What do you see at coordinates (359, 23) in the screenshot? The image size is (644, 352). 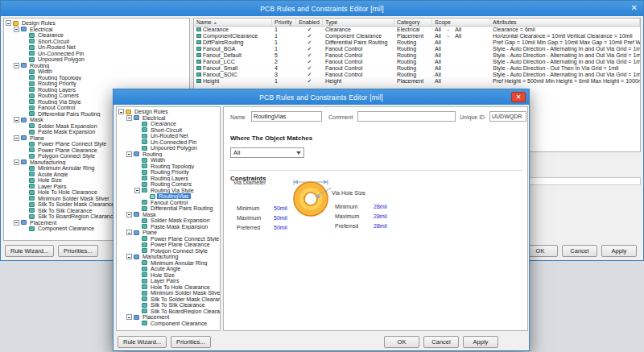 I see `column-header-type: Type` at bounding box center [359, 23].